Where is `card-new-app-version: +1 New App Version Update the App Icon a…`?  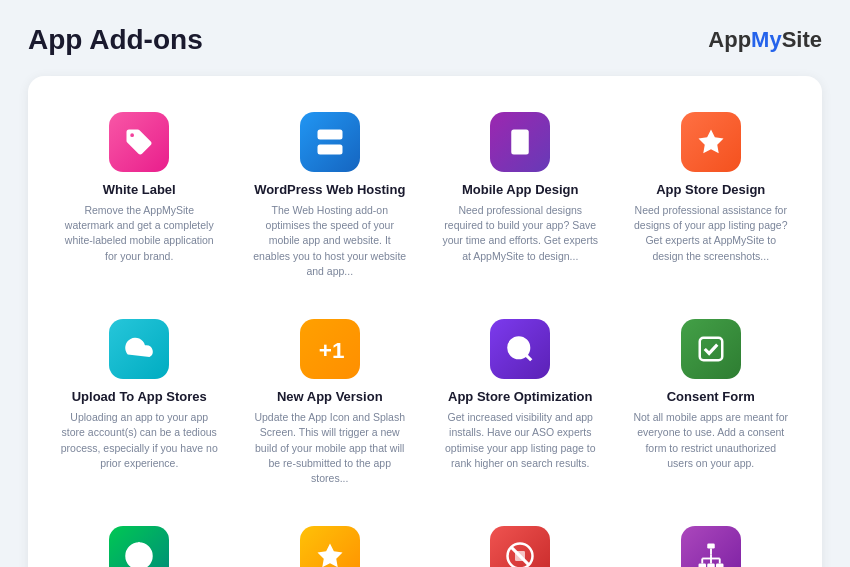
card-new-app-version: +1 New App Version Update the App Icon a… is located at coordinates (330, 402).